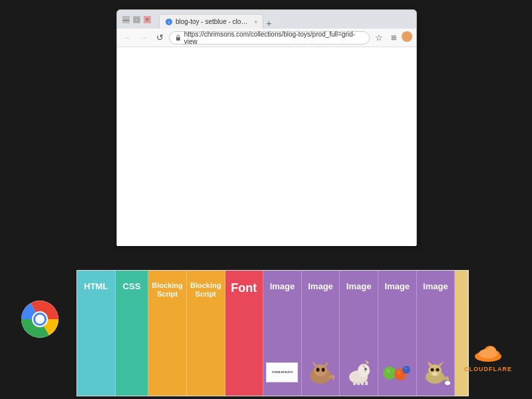 The width and height of the screenshot is (532, 399). I want to click on fox-thumbnail, so click(436, 372).